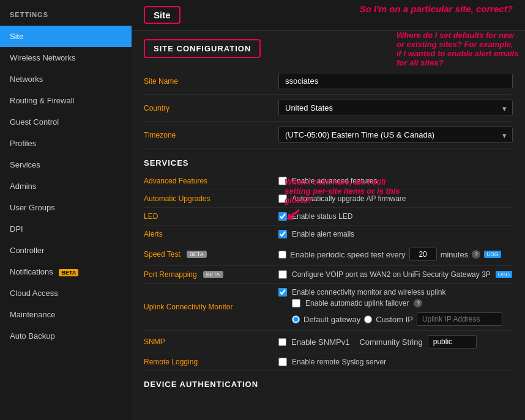 Image resolution: width=525 pixels, height=420 pixels. Describe the element at coordinates (66, 251) in the screenshot. I see `sidebar-item-controller: Controller` at that location.